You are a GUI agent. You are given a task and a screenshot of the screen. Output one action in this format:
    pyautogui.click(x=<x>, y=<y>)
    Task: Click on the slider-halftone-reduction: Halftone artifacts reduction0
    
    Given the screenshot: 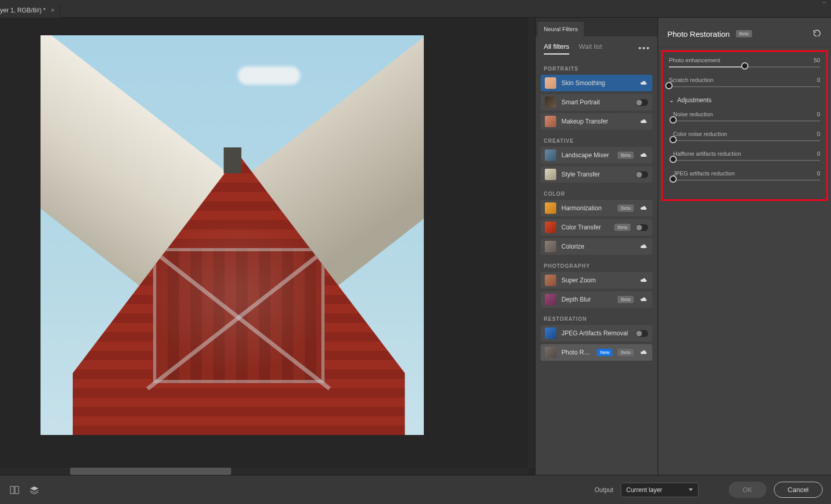 What is the action you would take?
    pyautogui.click(x=747, y=156)
    